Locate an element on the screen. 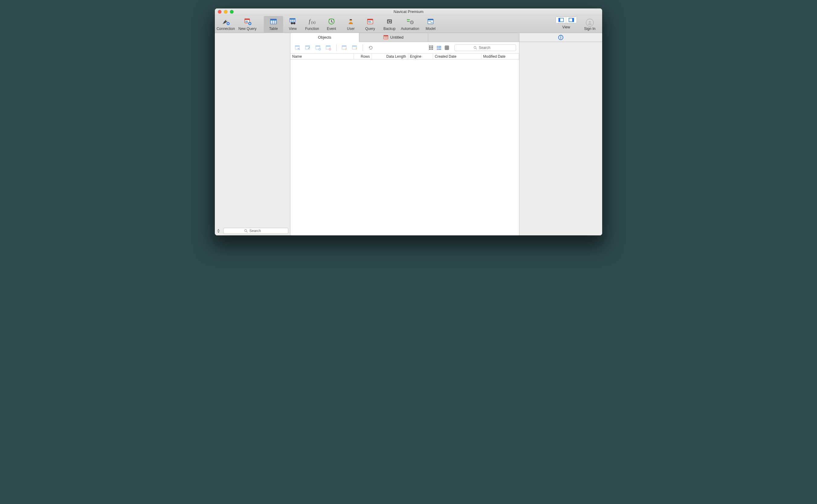 The height and width of the screenshot is (504, 817). content-tabs: Objects Untitled is located at coordinates (405, 37).